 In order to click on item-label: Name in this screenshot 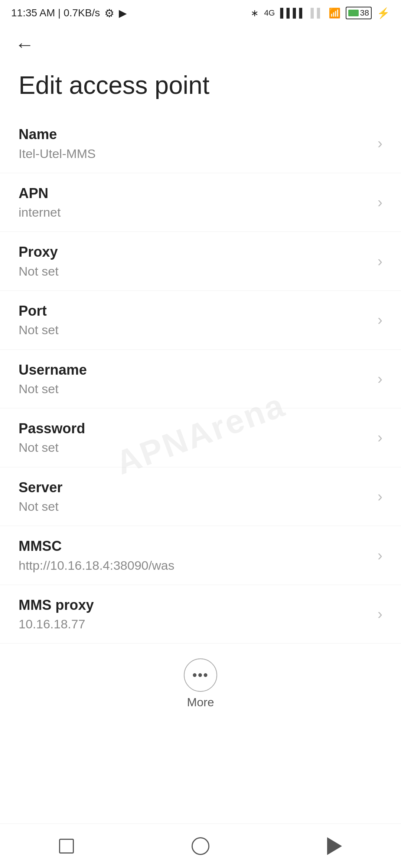, I will do `click(195, 134)`.